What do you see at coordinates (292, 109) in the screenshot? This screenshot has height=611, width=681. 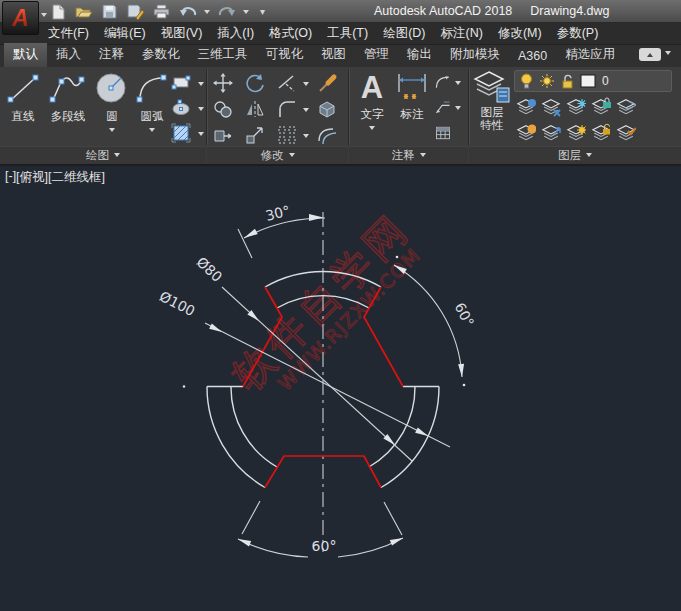 I see `fillet-button` at bounding box center [292, 109].